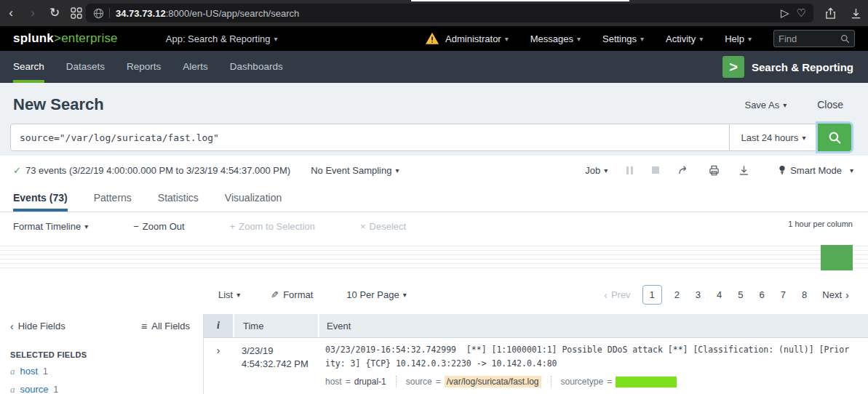  What do you see at coordinates (762, 105) in the screenshot?
I see `save-as-label: Save As` at bounding box center [762, 105].